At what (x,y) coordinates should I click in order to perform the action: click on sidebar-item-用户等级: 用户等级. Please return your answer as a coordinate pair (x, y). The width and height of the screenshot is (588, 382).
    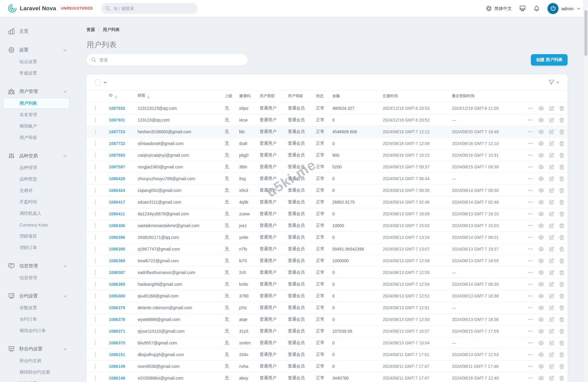
    Looking at the image, I should click on (36, 138).